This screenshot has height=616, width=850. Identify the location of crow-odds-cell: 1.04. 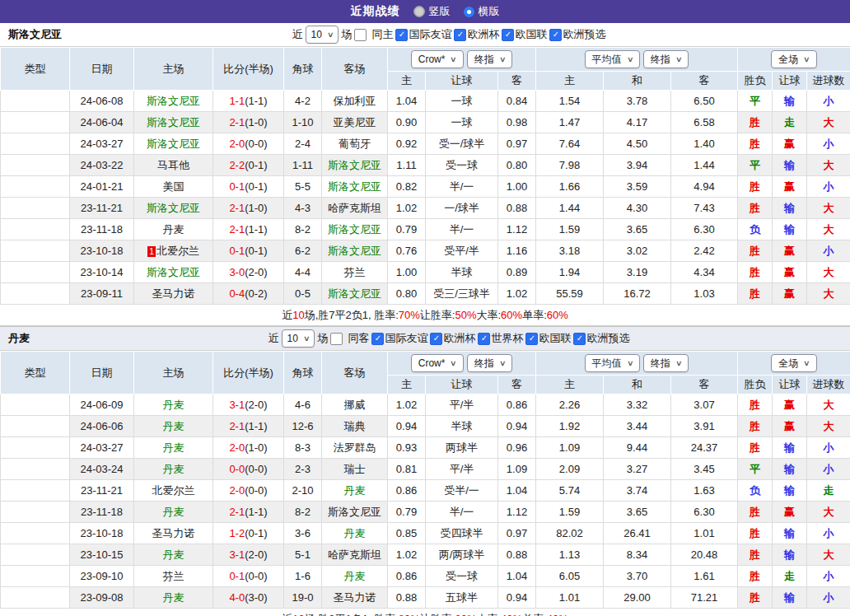
(517, 491).